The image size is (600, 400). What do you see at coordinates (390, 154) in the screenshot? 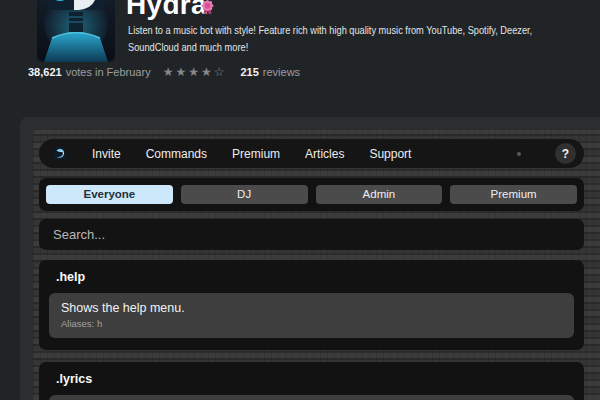
I see `nav-link-support: Support` at bounding box center [390, 154].